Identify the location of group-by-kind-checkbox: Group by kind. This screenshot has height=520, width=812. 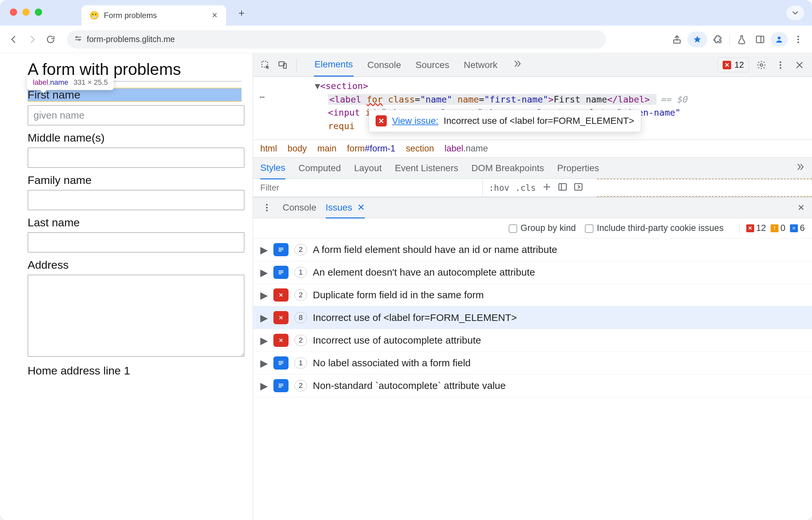
(542, 228).